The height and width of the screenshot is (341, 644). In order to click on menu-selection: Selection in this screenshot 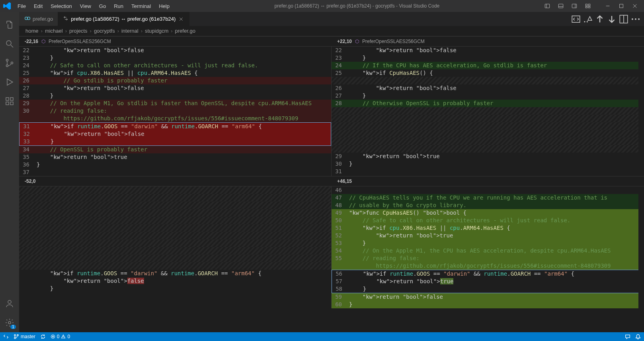, I will do `click(61, 6)`.